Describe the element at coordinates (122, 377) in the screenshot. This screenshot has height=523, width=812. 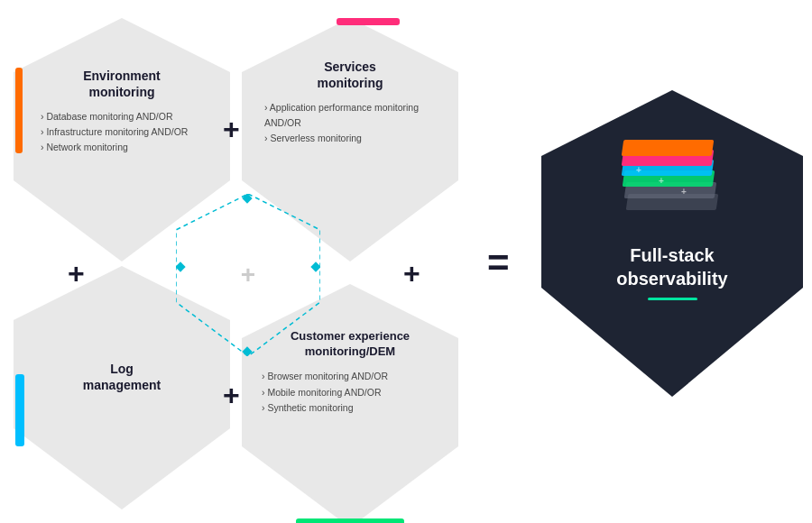
I see `log-title: Logmanagement` at that location.